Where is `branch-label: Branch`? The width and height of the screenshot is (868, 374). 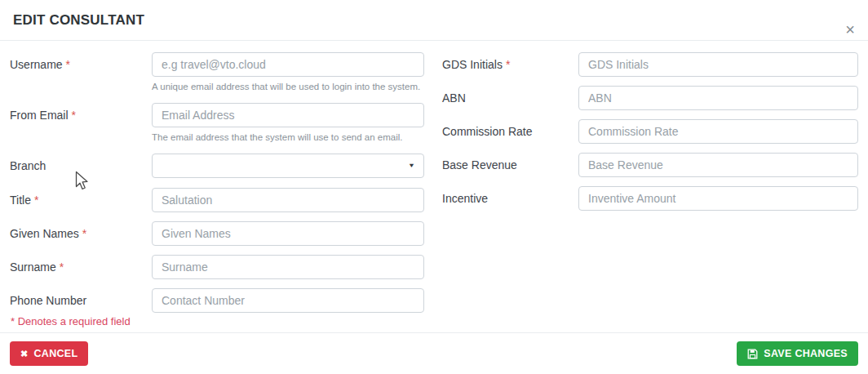 branch-label: Branch is located at coordinates (81, 166).